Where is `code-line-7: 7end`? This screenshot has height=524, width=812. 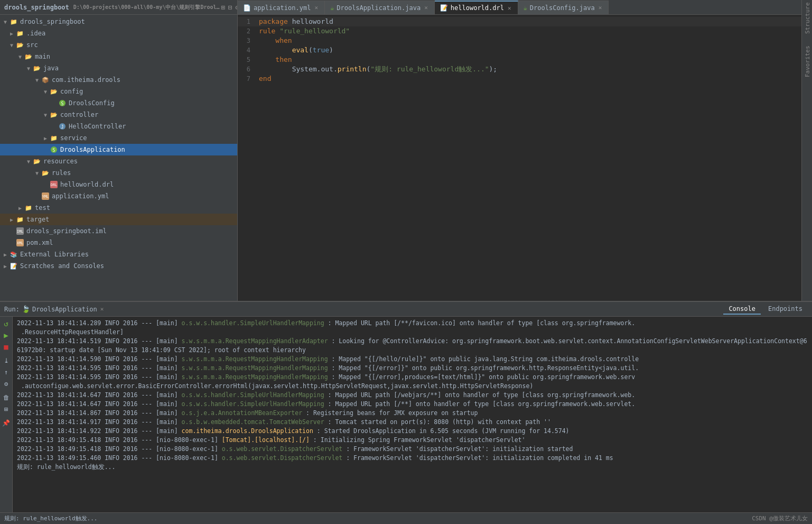
code-line-7: 7end is located at coordinates (520, 79).